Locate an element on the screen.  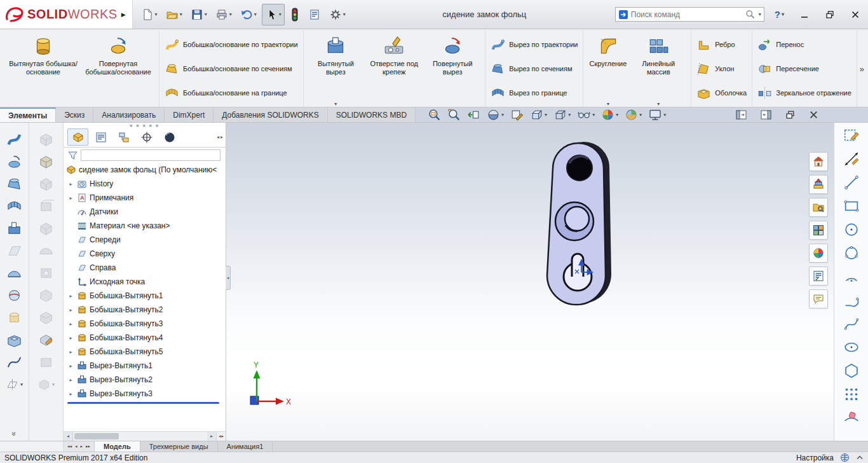
comments-tab is located at coordinates (818, 299).